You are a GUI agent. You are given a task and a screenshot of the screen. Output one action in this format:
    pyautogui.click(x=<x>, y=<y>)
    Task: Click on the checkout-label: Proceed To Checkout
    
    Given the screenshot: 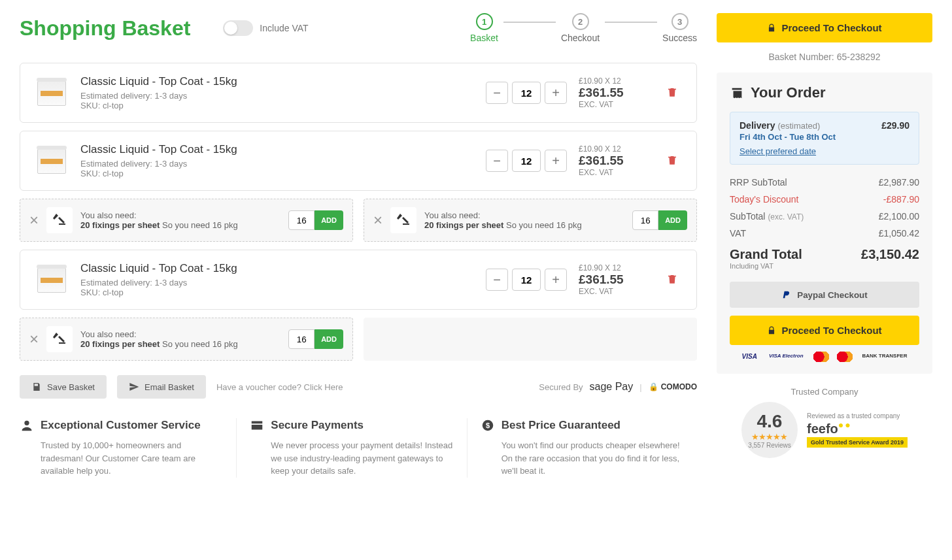 What is the action you would take?
    pyautogui.click(x=832, y=27)
    